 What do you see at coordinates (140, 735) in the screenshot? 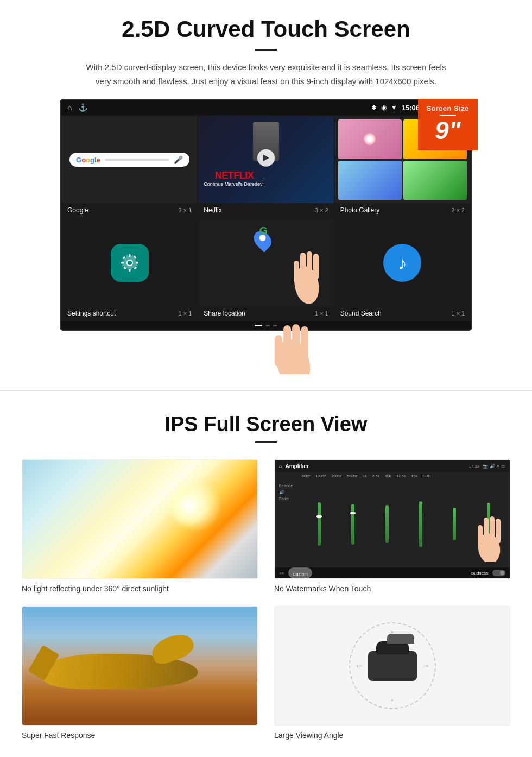
I see `fast-response-label: Super Fast Response` at bounding box center [140, 735].